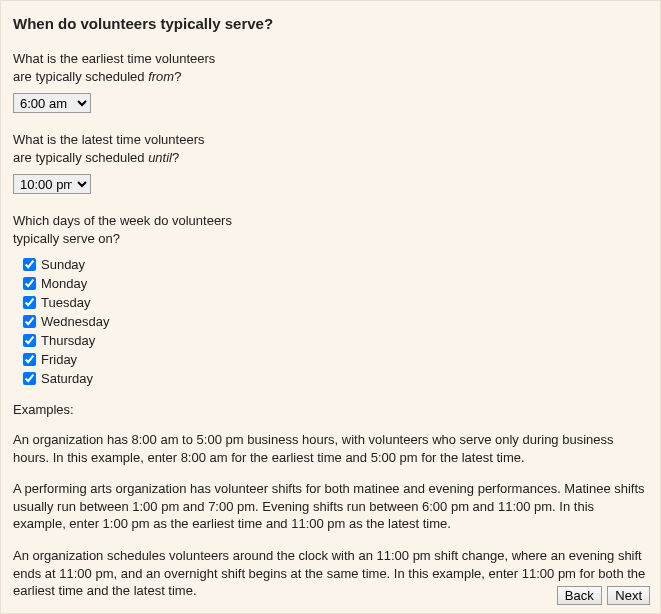 The width and height of the screenshot is (661, 614). Describe the element at coordinates (64, 284) in the screenshot. I see `day-label: Monday` at that location.